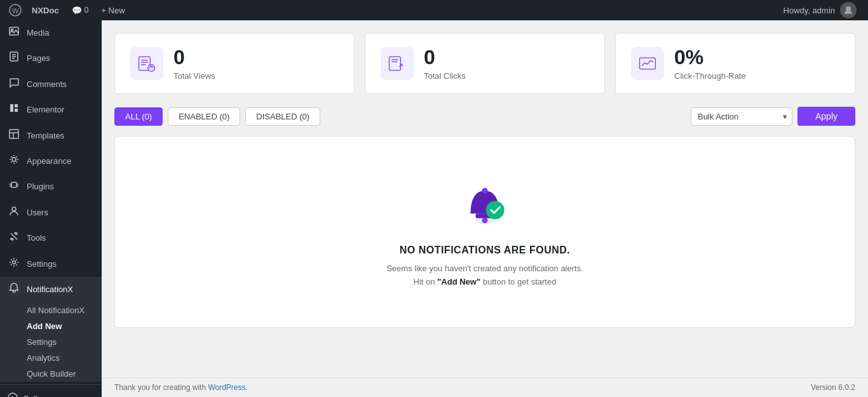 The height and width of the screenshot is (397, 868). What do you see at coordinates (51, 290) in the screenshot?
I see `sidebar-item-notificationx: NotificationX` at bounding box center [51, 290].